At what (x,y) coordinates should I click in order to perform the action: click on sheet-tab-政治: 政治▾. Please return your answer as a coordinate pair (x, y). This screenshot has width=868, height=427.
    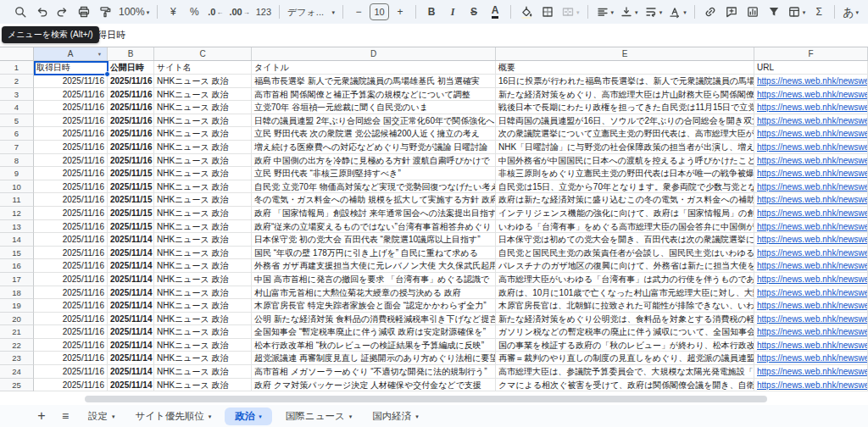
    Looking at the image, I should click on (248, 417).